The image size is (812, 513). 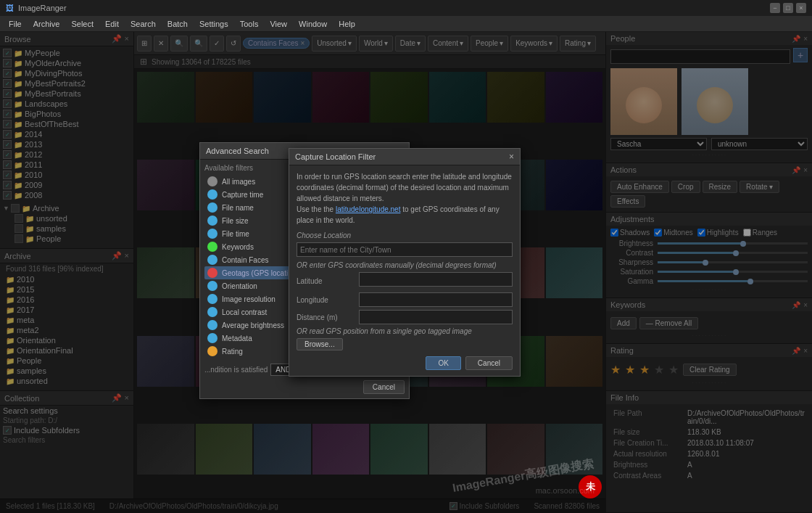 I want to click on menu-window: Window, so click(x=313, y=24).